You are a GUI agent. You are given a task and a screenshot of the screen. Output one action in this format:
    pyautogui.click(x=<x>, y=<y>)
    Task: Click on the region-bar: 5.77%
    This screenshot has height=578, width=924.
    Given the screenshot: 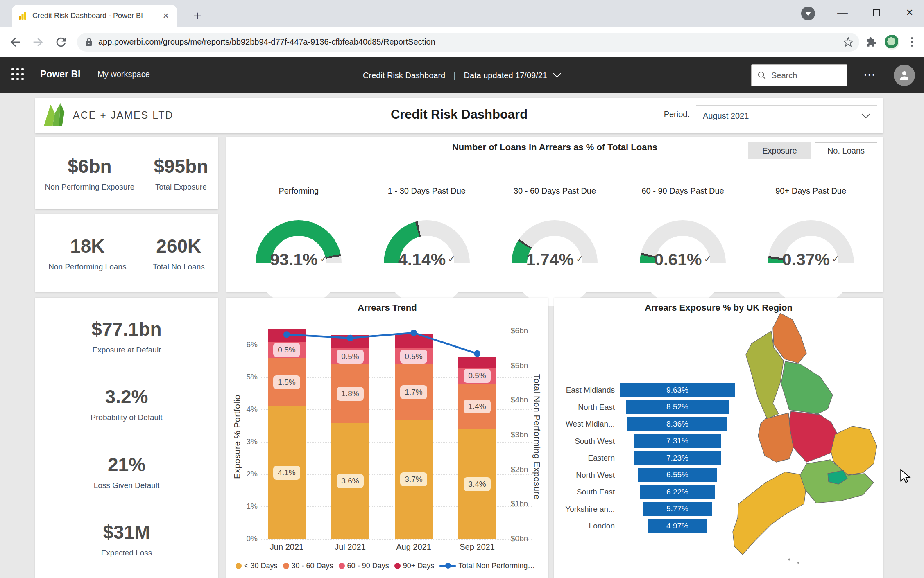 What is the action you would take?
    pyautogui.click(x=677, y=509)
    